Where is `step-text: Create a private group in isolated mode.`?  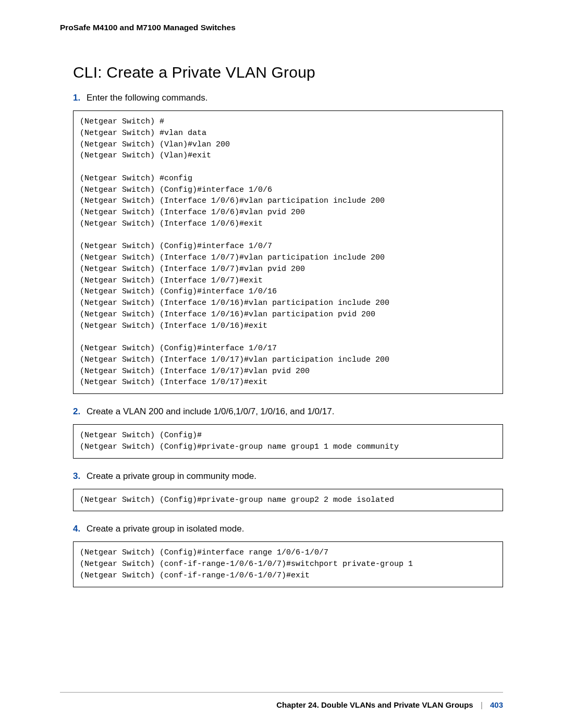
step-text: Create a private group in isolated mode. is located at coordinates (165, 529).